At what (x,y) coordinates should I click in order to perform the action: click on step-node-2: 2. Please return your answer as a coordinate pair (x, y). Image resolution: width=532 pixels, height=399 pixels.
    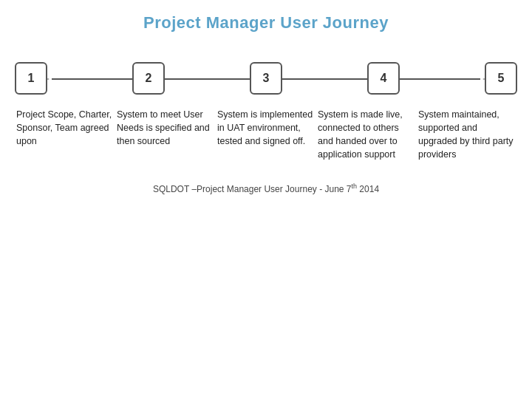
    Looking at the image, I should click on (149, 78).